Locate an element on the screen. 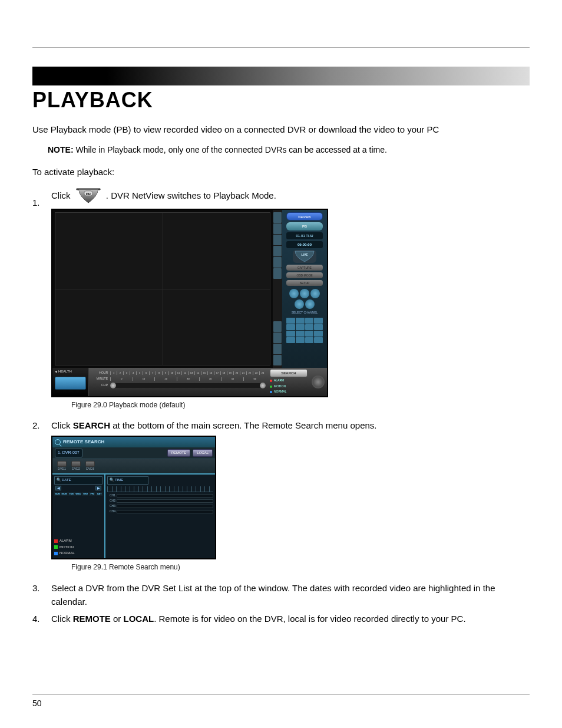 The image size is (562, 728). svg-text: PB is located at coordinates (88, 193).